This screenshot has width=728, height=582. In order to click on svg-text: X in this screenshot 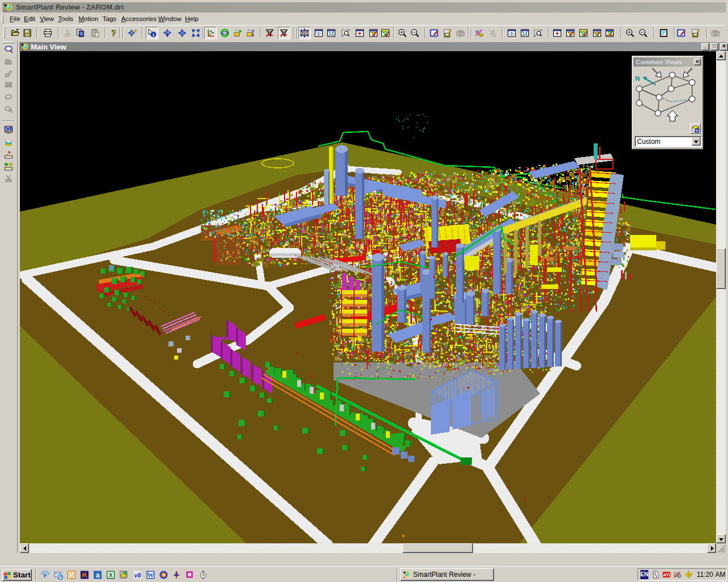, I will do `click(111, 575)`.